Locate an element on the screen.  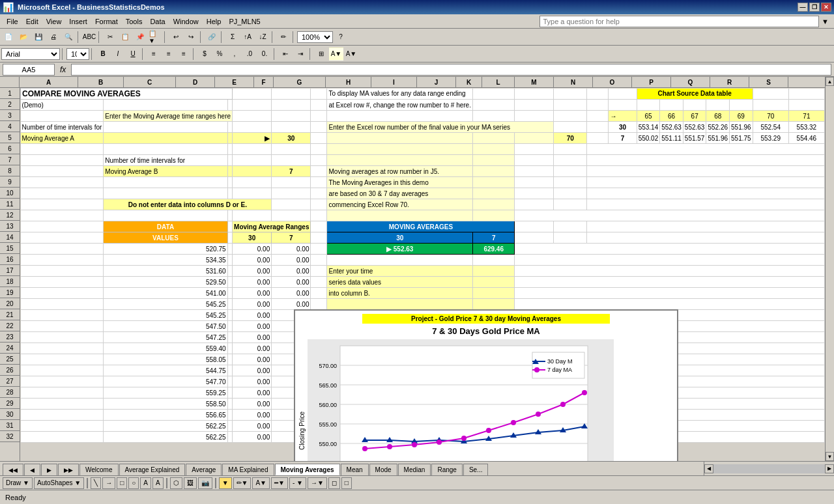
cell-a11 is located at coordinates (63, 204).